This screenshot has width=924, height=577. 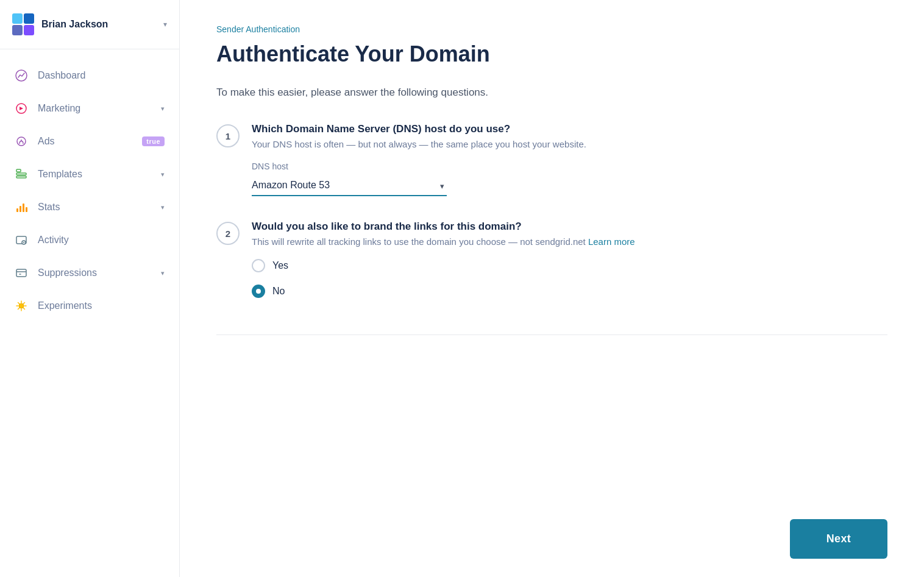 What do you see at coordinates (163, 108) in the screenshot?
I see `marketing-chevron-icon: ▾` at bounding box center [163, 108].